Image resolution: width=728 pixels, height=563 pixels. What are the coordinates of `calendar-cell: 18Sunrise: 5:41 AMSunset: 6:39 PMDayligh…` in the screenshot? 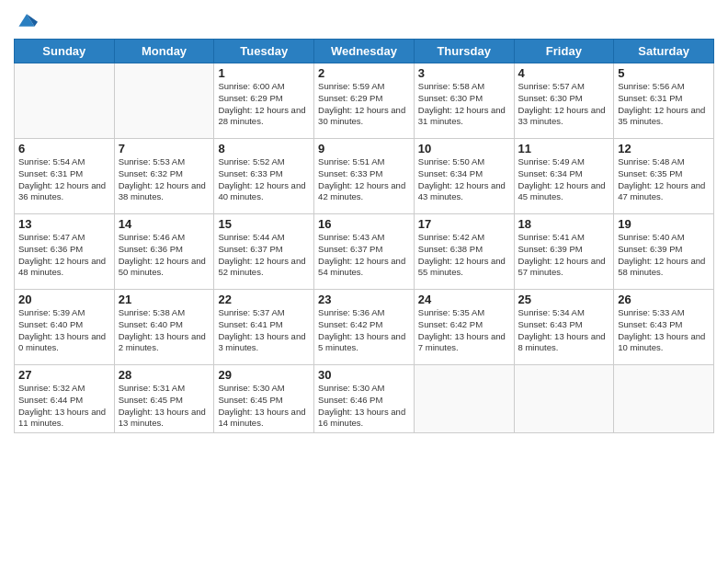 It's located at (564, 252).